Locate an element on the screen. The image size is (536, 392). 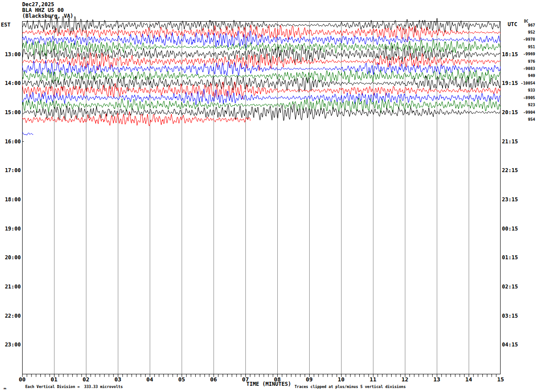
utc-hour-label: 21:15 is located at coordinates (515, 142).